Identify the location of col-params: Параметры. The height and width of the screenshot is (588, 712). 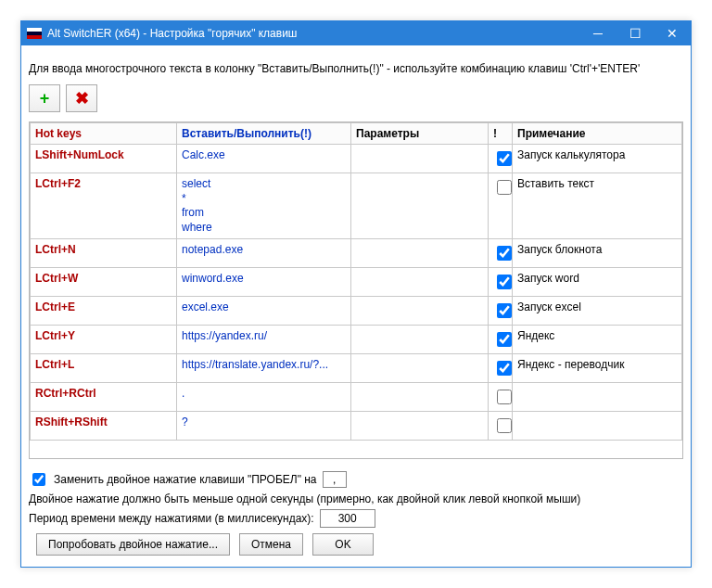
(420, 134).